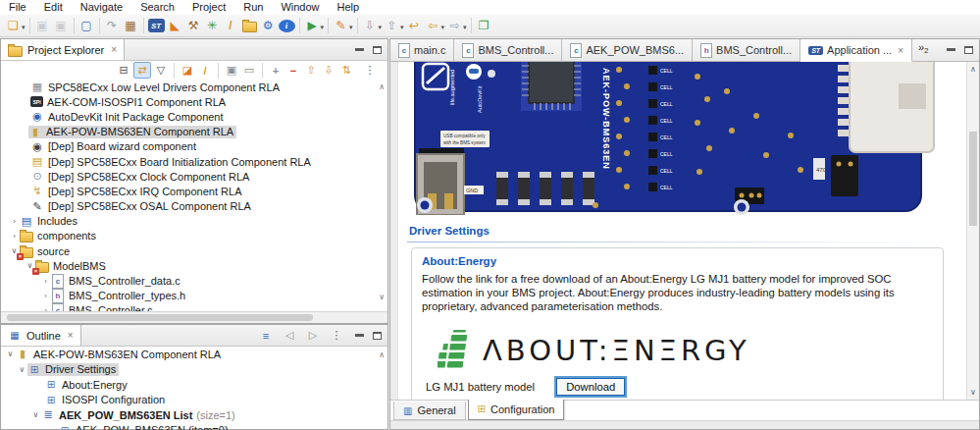 The width and height of the screenshot is (980, 430). What do you see at coordinates (856, 51) in the screenshot?
I see `tab-application-active: ST Application ... ×` at bounding box center [856, 51].